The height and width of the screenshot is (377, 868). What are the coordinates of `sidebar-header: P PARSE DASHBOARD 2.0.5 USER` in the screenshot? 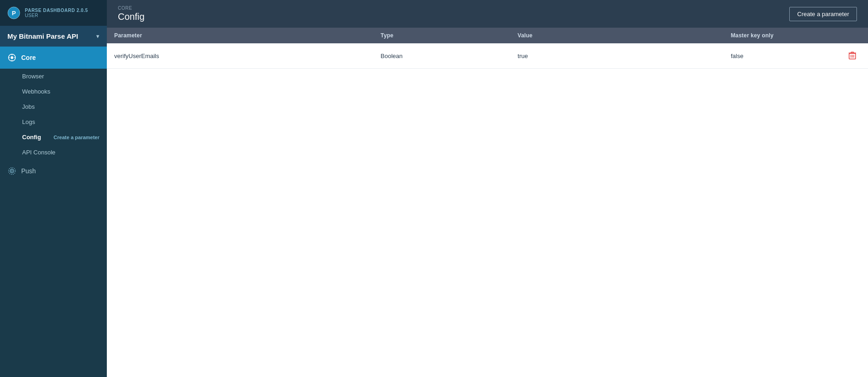 It's located at (53, 13).